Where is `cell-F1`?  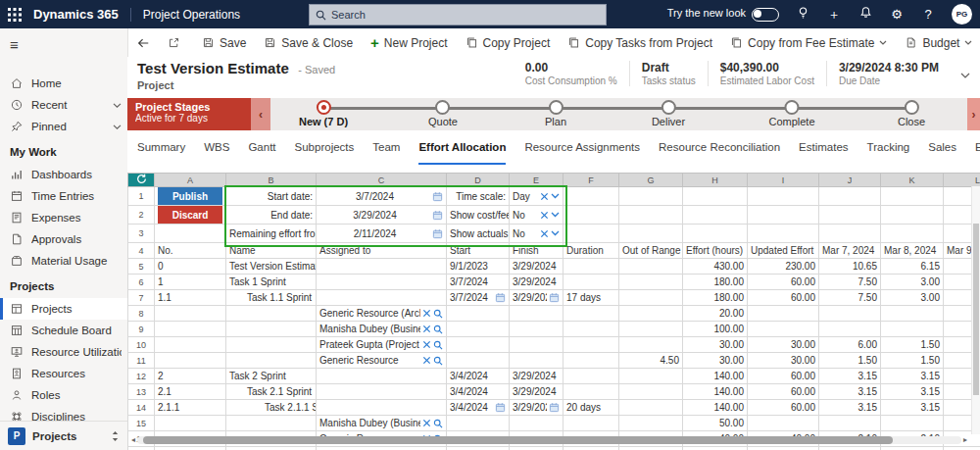
cell-F1 is located at coordinates (592, 196).